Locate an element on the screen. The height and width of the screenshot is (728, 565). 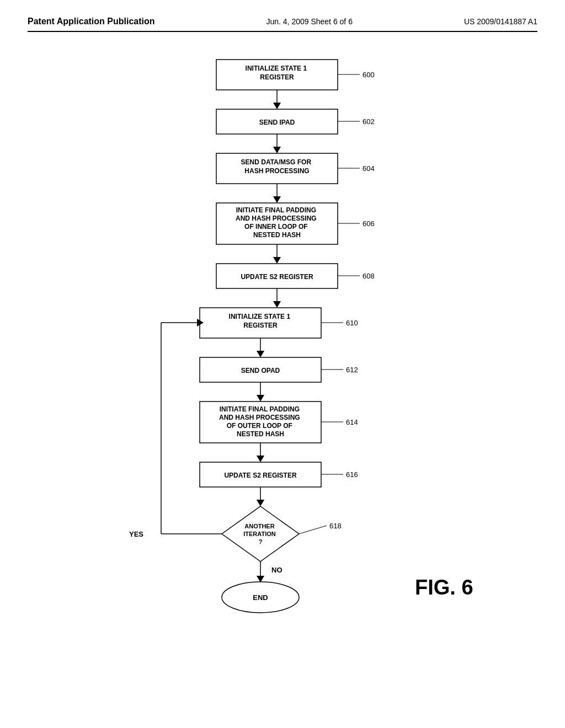
ref-610: 610 is located at coordinates (352, 323).